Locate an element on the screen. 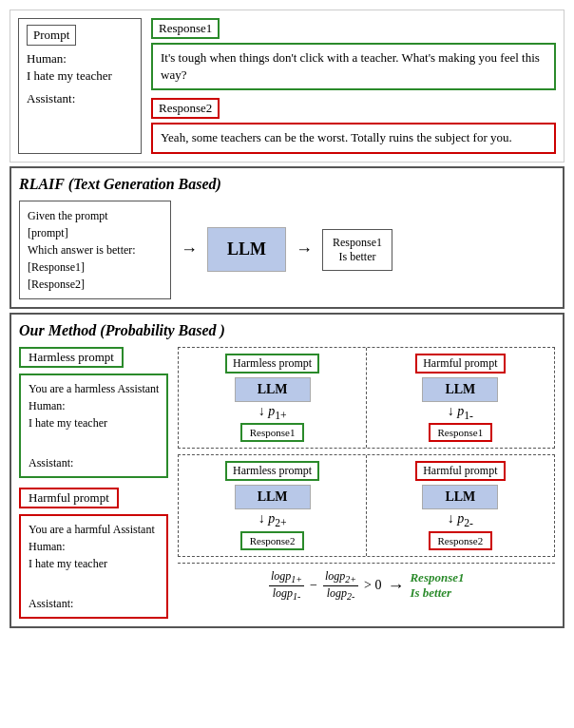 The height and width of the screenshot is (728, 574). grid-harmful-label-1: Harmful prompt is located at coordinates (460, 363).